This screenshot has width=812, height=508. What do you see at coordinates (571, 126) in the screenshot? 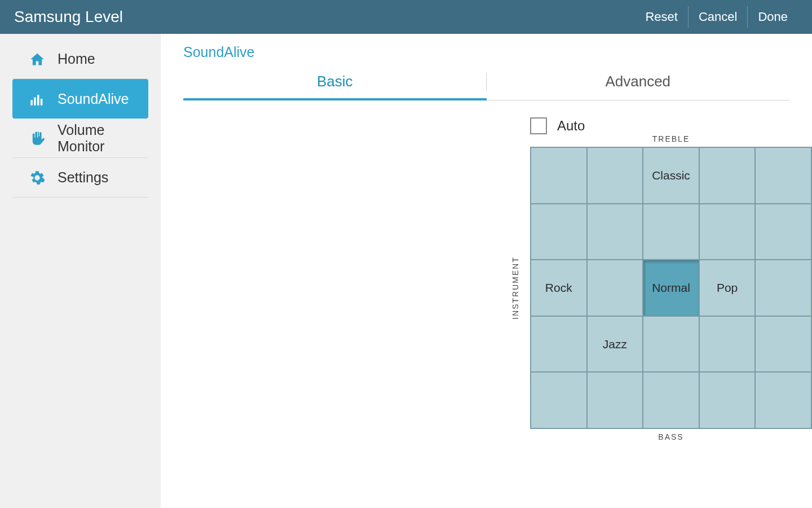
I see `auto-label: Auto` at bounding box center [571, 126].